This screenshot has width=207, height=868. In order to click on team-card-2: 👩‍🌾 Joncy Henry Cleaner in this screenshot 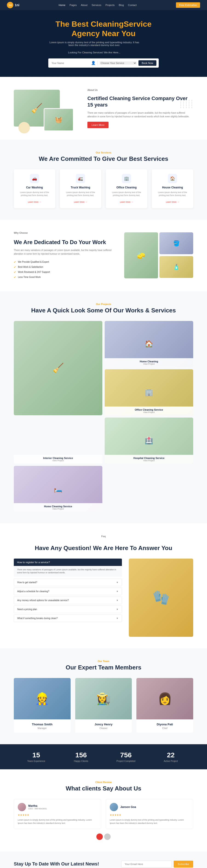, I will do `click(104, 706)`.